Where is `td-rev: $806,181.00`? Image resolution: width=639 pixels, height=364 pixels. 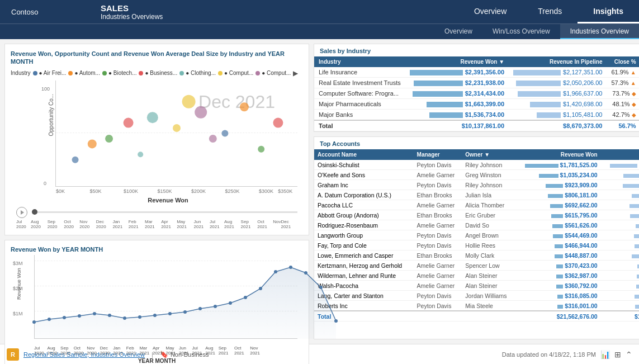 td-rev: $806,181.00 is located at coordinates (558, 195).